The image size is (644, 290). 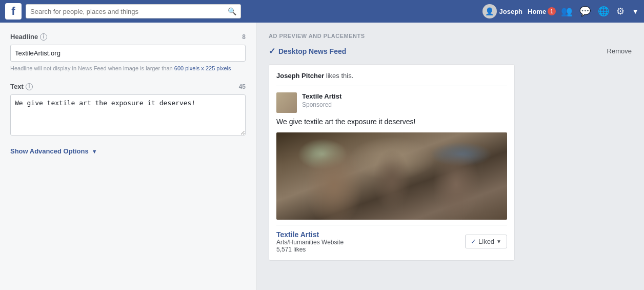 I want to click on advanced-options-label: Show Advanced Options, so click(x=49, y=151).